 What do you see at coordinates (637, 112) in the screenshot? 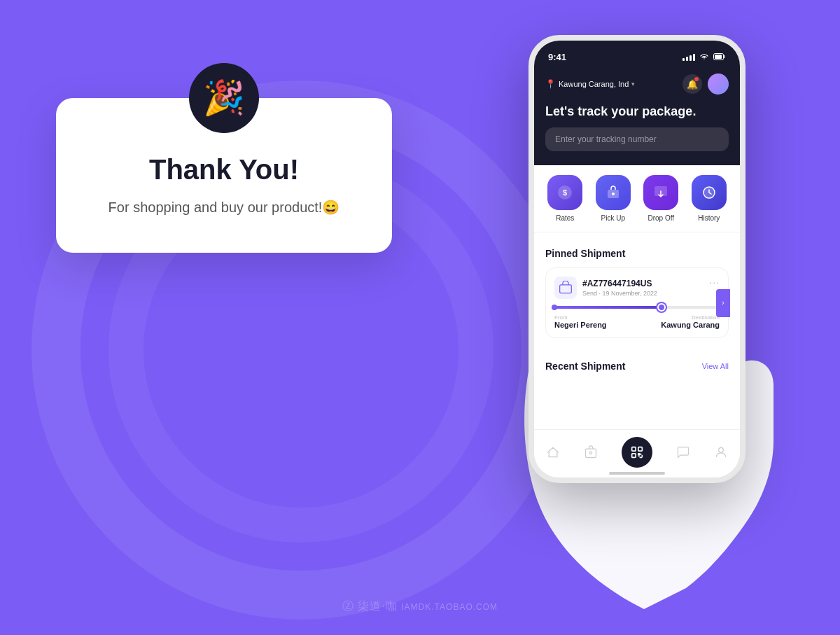
I see `hero-title: Let's track your package.` at bounding box center [637, 112].